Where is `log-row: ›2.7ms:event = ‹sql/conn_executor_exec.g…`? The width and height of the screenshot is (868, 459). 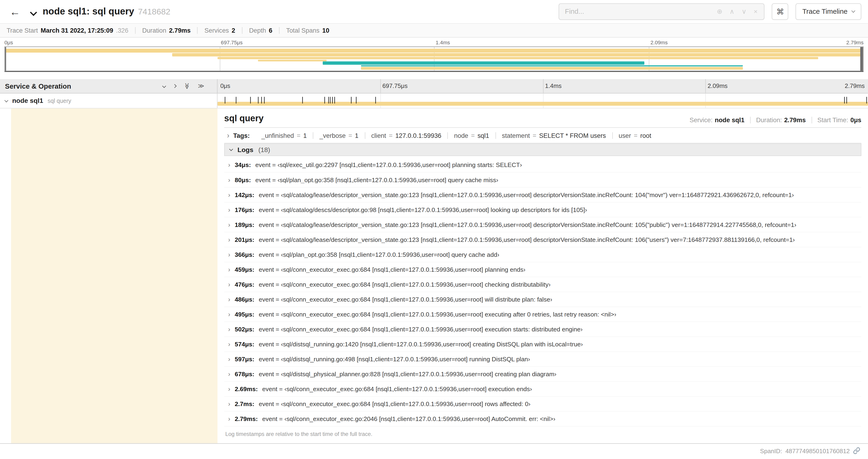
log-row: ›2.7ms:event = ‹sql/conn_executor_exec.g… is located at coordinates (543, 404).